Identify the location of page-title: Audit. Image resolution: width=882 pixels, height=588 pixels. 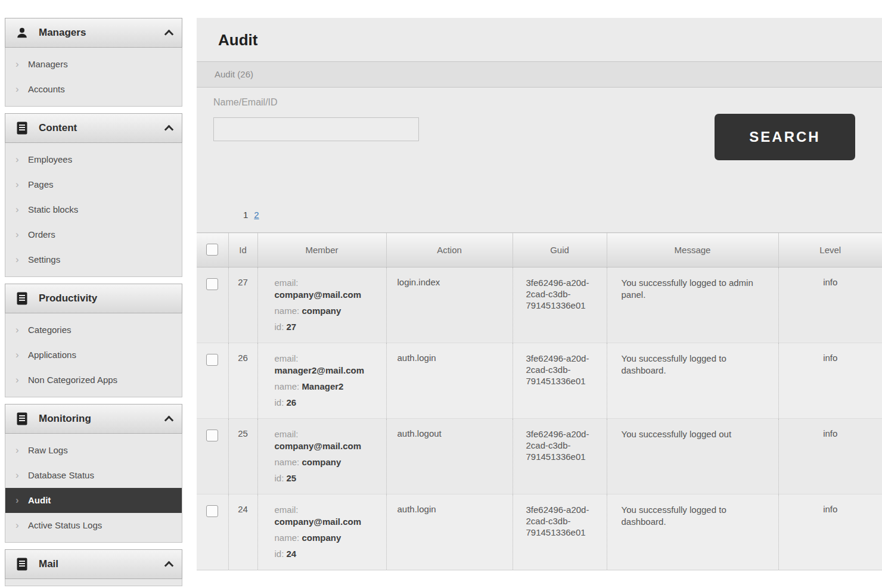
(539, 39).